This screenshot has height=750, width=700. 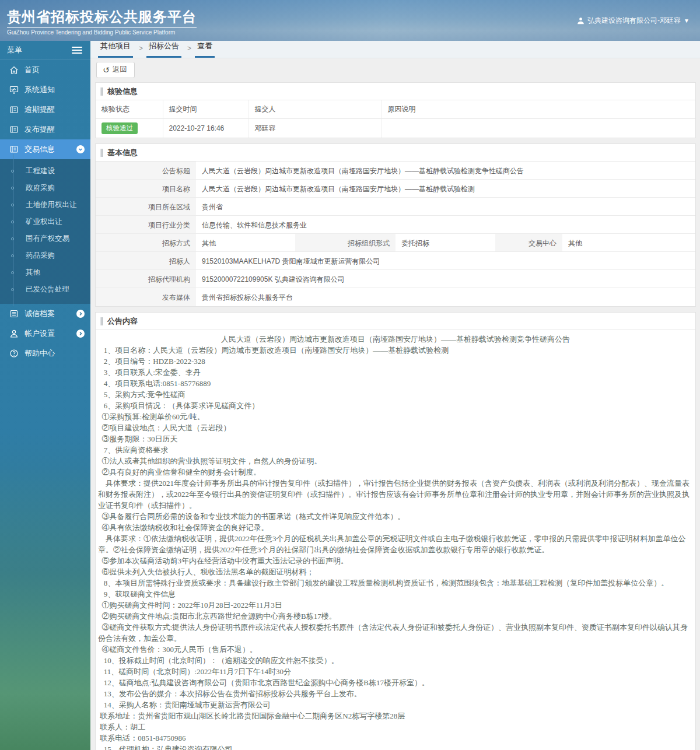 What do you see at coordinates (396, 119) in the screenshot?
I see `verification-table: 核验状态 提交时间 提交人 原因说明 核验通过 2022-10-27 16:46…` at bounding box center [396, 119].